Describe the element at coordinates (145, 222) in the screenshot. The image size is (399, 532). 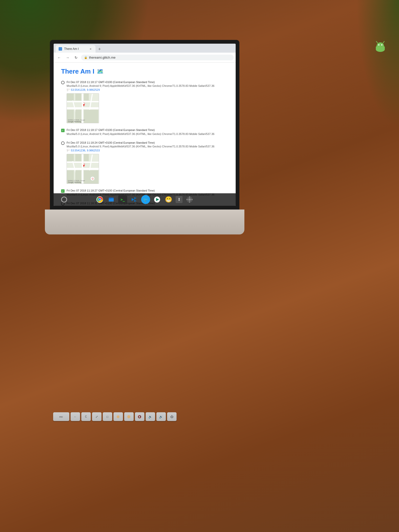
I see `laptop-base` at that location.